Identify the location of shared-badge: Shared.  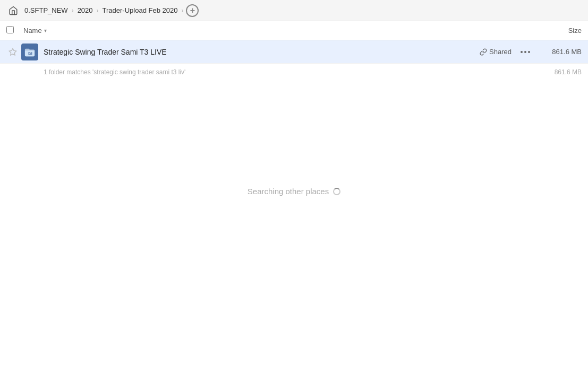
(496, 52).